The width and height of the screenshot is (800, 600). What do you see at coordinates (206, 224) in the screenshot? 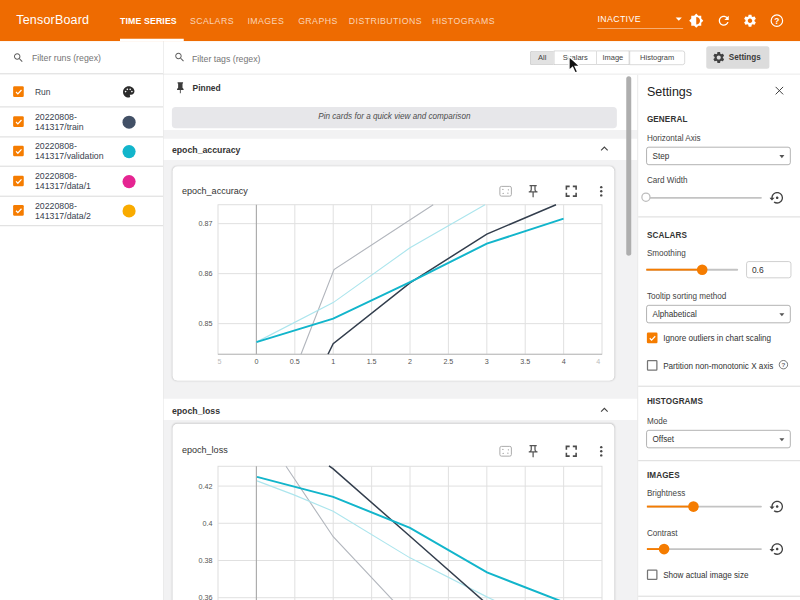
I see `svg-text: 0.87` at bounding box center [206, 224].